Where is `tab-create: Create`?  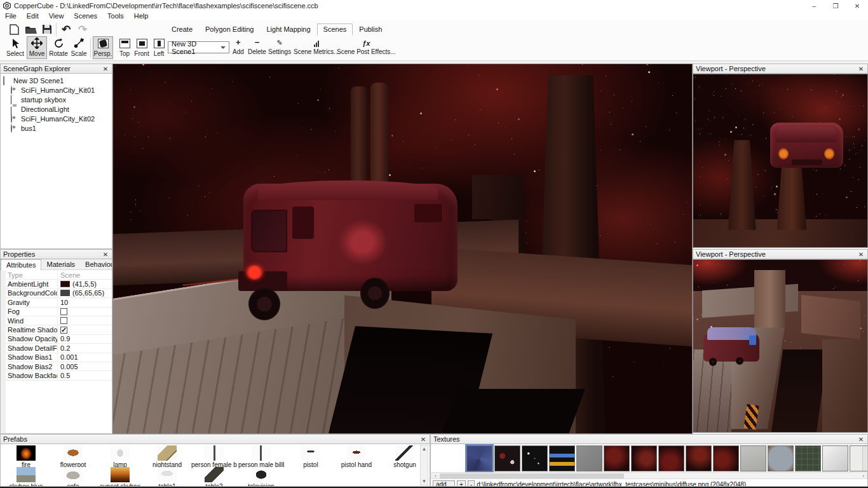 tab-create: Create is located at coordinates (182, 29).